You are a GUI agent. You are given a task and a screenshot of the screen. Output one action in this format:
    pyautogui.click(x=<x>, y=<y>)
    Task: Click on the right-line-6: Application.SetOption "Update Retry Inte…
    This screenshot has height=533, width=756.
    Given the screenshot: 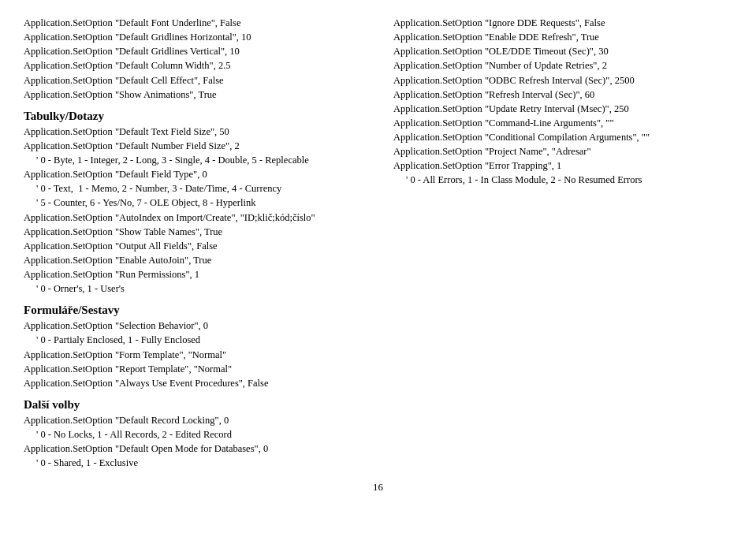 What is the action you would take?
    pyautogui.click(x=563, y=109)
    